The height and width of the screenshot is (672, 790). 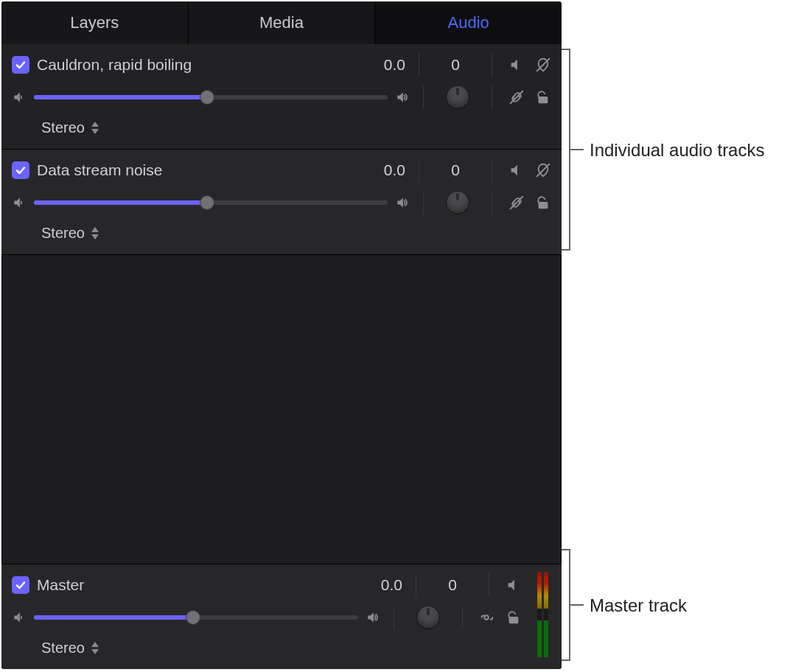 What do you see at coordinates (193, 585) in the screenshot?
I see `track-name: Master` at bounding box center [193, 585].